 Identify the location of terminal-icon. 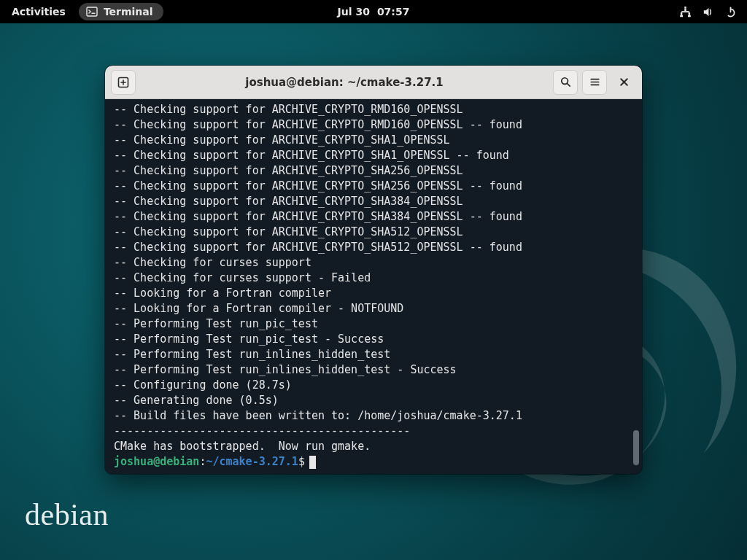
(92, 12).